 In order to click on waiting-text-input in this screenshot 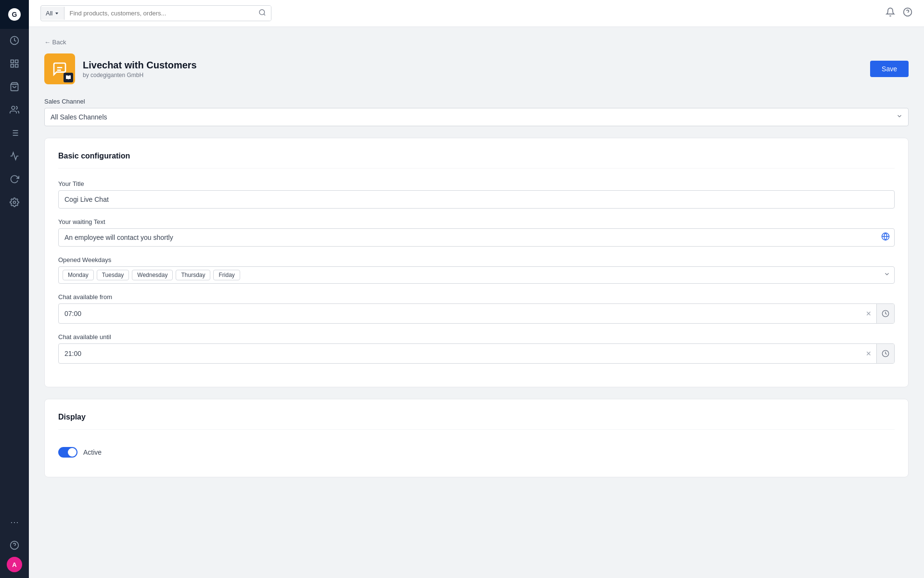, I will do `click(476, 237)`.